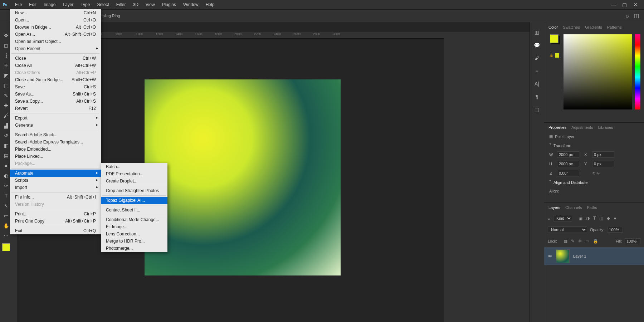  I want to click on panel-icon: 💬, so click(537, 45).